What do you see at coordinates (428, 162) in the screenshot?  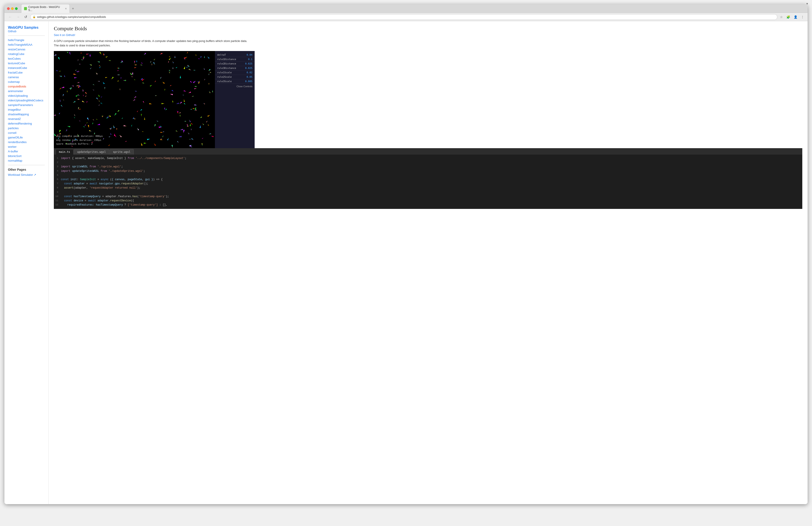 I see `code-line-2: 2` at bounding box center [428, 162].